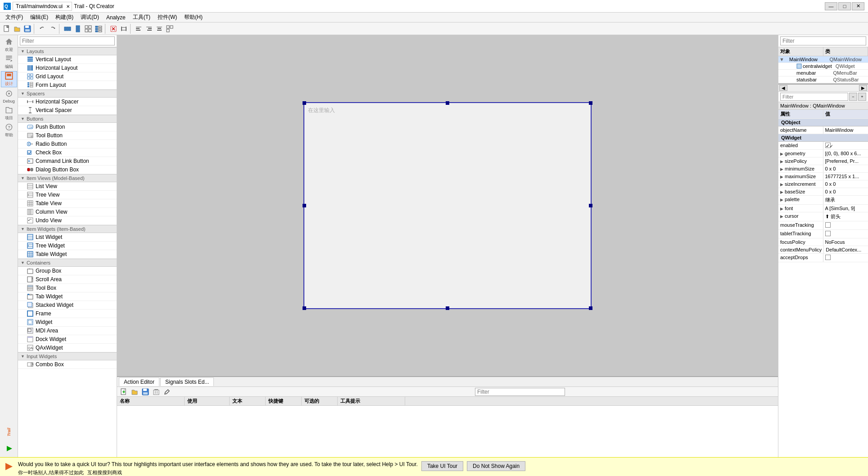 The width and height of the screenshot is (868, 476). I want to click on object-inspector-filter, so click(823, 41).